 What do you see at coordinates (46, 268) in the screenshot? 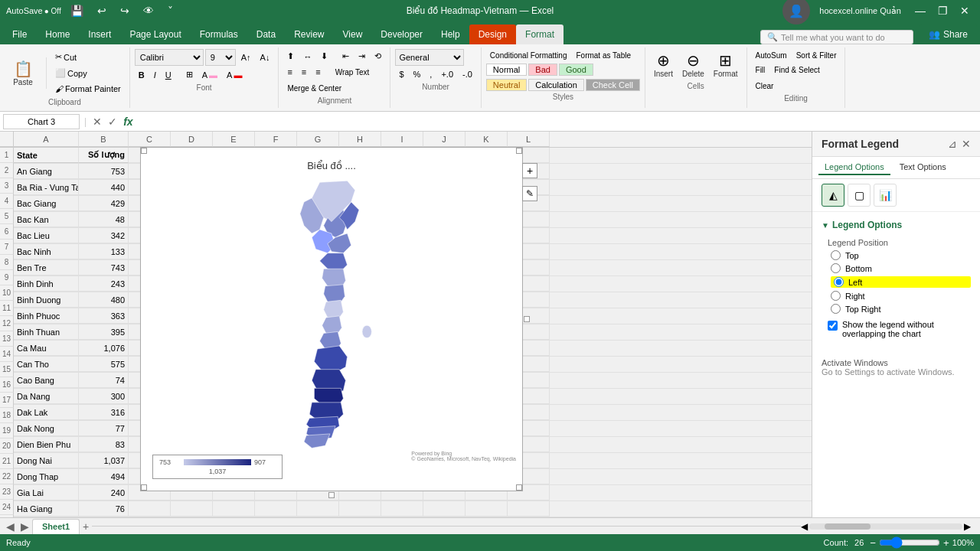
I see `cell-A8: Ben Tre` at bounding box center [46, 268].